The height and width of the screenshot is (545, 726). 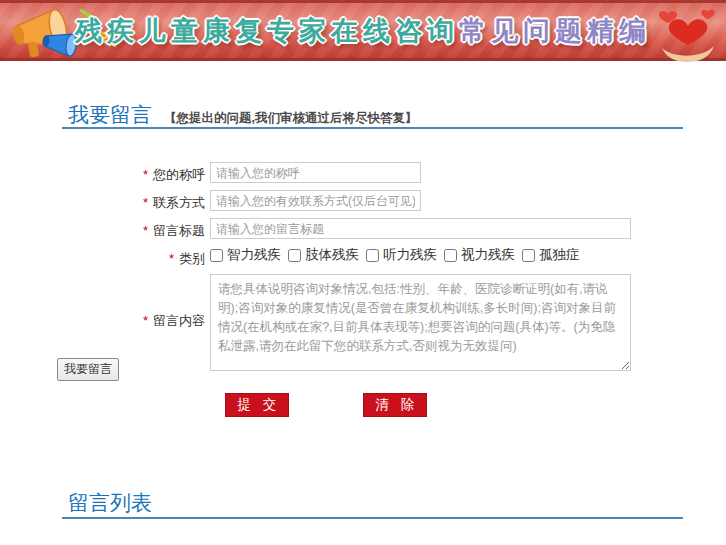 I want to click on site-banner: 残疾儿童康复专家在线咨询常见问题精编, so click(x=363, y=30).